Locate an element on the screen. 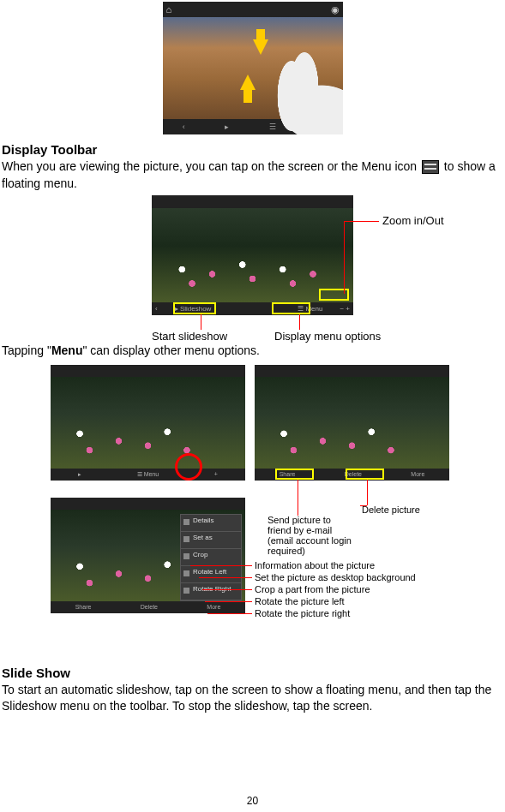 Image resolution: width=505 pixels, height=812 pixels. more-menu-callouts: Information about the picture Set the pi… is located at coordinates (335, 589).